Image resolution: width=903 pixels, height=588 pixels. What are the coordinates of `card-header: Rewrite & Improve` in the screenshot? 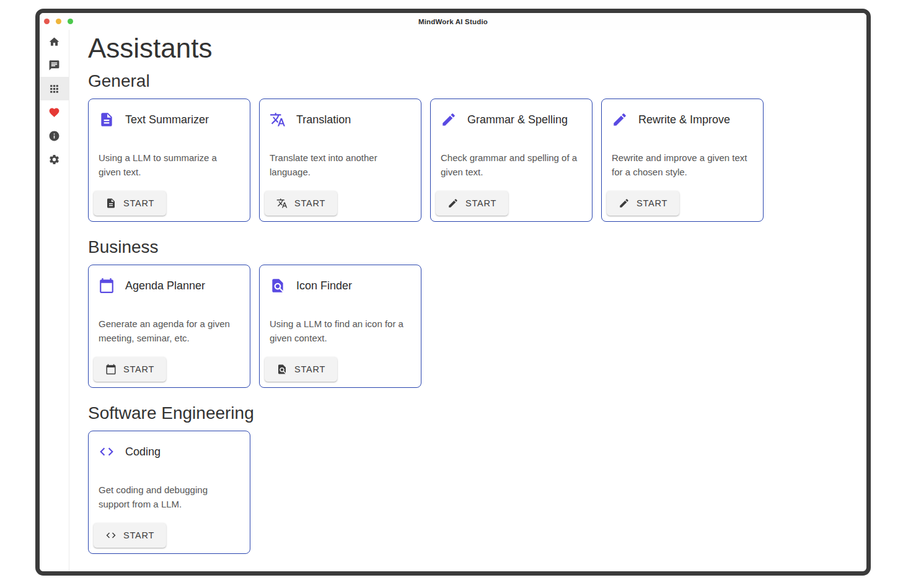 It's located at (682, 113).